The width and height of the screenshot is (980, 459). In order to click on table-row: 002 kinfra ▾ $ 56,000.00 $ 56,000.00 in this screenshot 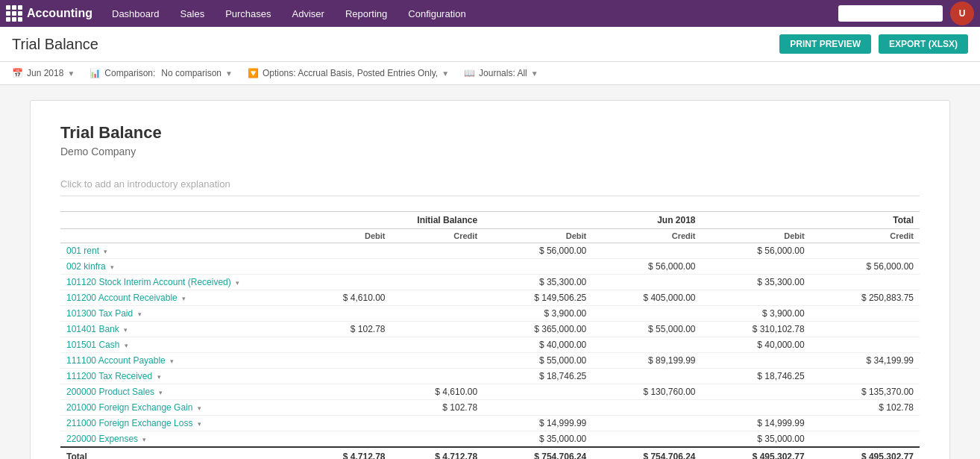, I will do `click(490, 267)`.